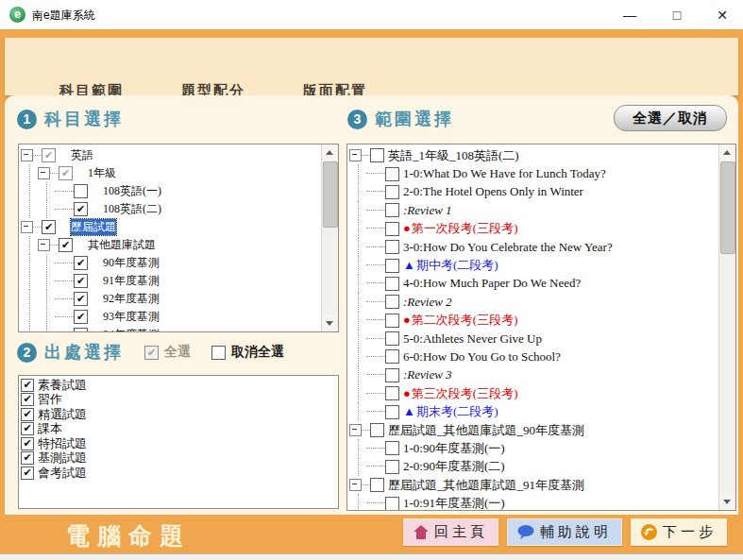 The height and width of the screenshot is (560, 743). What do you see at coordinates (451, 265) in the screenshot?
I see `tree-item-label: ▲期中考(二段考)` at bounding box center [451, 265].